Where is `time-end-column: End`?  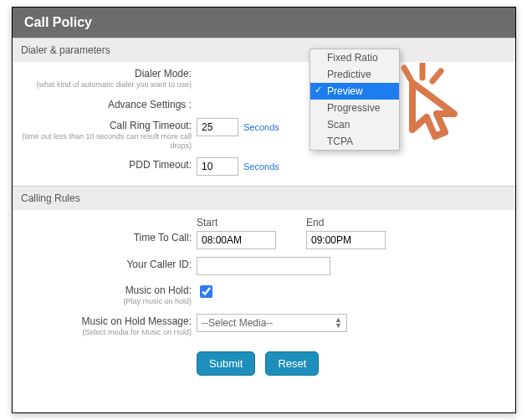
time-end-column: End is located at coordinates (346, 233).